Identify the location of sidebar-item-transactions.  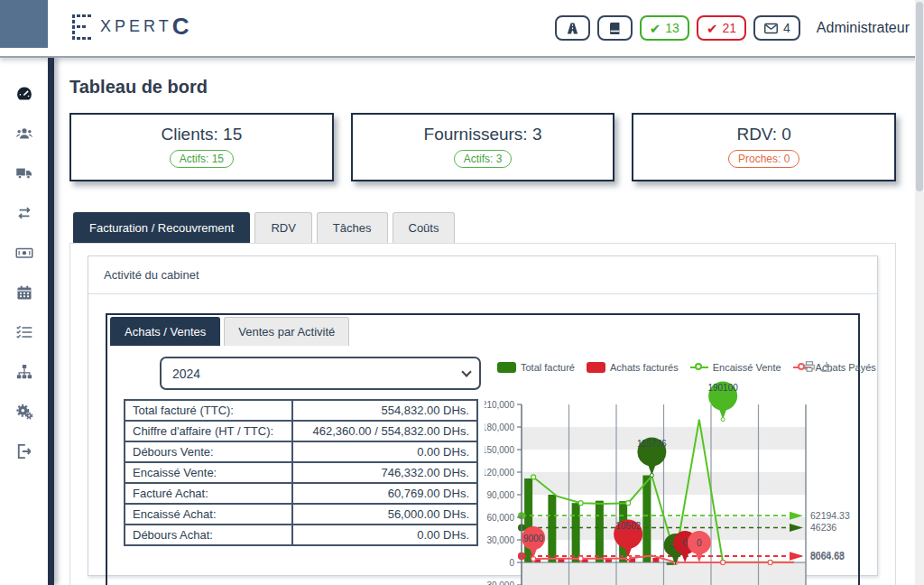
(23, 213).